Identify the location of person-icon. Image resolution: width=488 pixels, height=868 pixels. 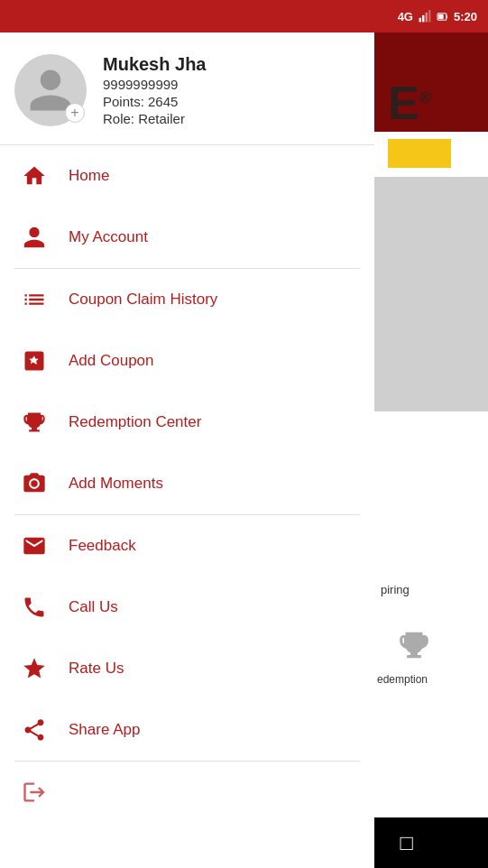
(34, 237).